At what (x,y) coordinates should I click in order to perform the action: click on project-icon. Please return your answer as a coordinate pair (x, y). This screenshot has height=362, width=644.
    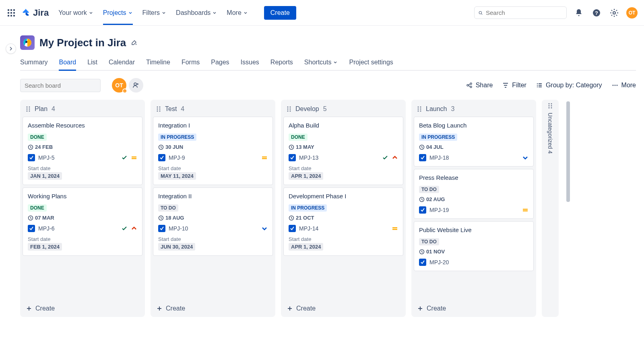
    Looking at the image, I should click on (27, 43).